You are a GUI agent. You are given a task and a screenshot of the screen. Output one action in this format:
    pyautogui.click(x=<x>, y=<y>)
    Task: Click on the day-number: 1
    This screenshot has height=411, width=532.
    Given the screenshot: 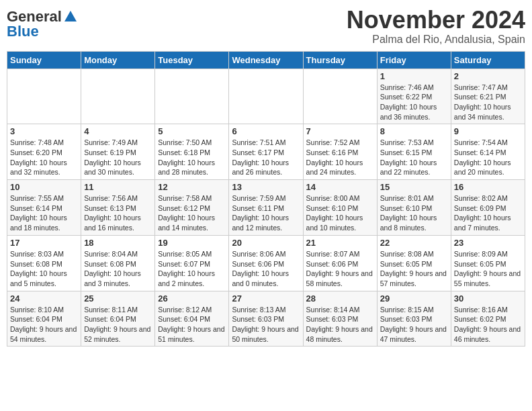 What is the action you would take?
    pyautogui.click(x=414, y=77)
    